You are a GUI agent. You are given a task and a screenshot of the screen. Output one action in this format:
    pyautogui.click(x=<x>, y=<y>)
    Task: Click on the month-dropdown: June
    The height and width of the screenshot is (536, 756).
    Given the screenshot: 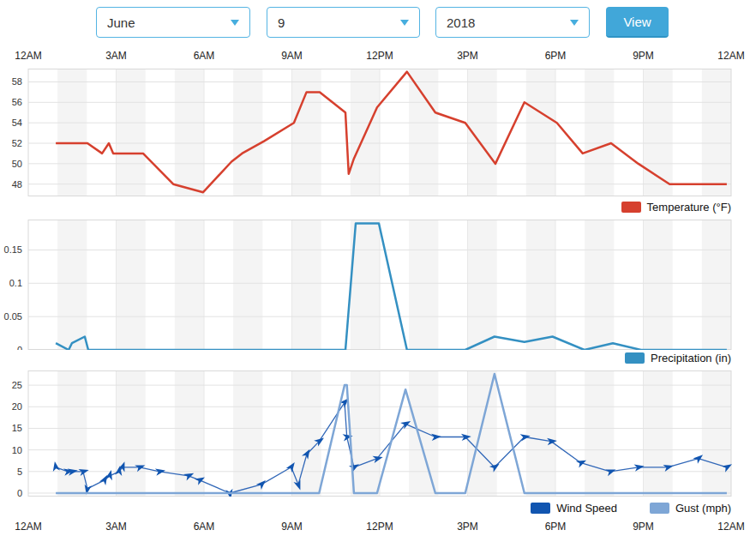 What is the action you would take?
    pyautogui.click(x=173, y=22)
    